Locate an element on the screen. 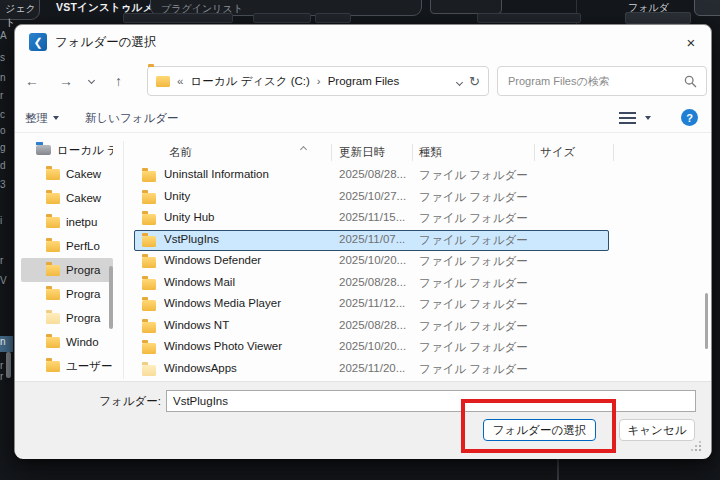 This screenshot has height=480, width=720. row-name: VstPlugIns is located at coordinates (192, 239).